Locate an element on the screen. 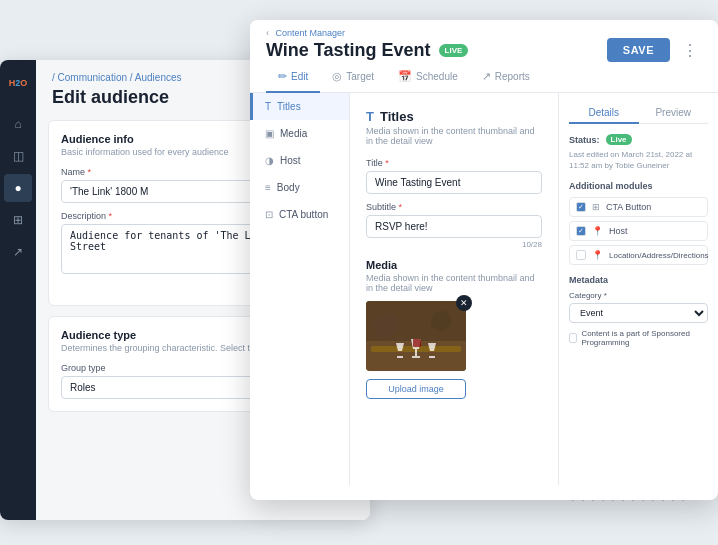 This screenshot has width=718, height=545. remove-image-button: ✕ is located at coordinates (464, 303).